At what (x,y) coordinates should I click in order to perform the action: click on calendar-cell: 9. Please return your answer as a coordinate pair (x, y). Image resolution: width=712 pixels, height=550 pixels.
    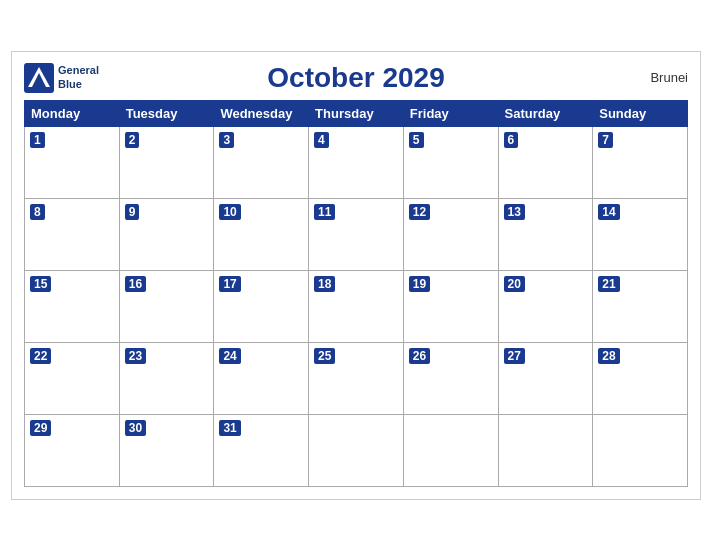
    Looking at the image, I should click on (166, 234).